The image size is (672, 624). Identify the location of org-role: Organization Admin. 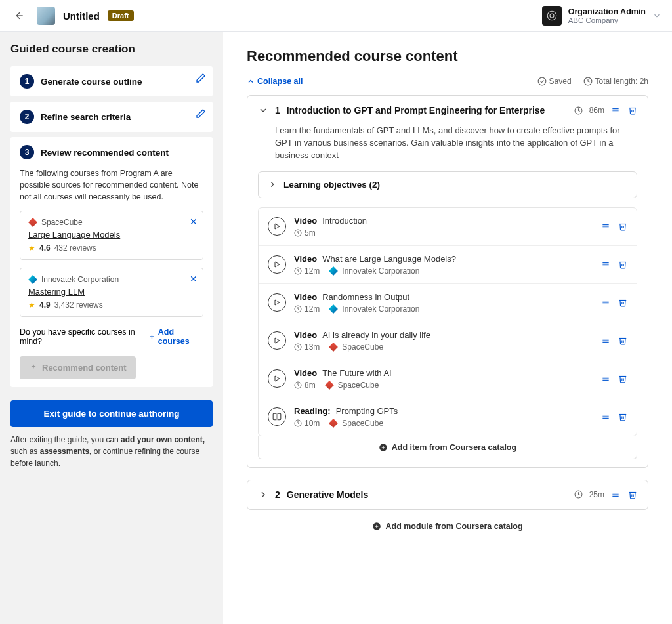
(607, 12).